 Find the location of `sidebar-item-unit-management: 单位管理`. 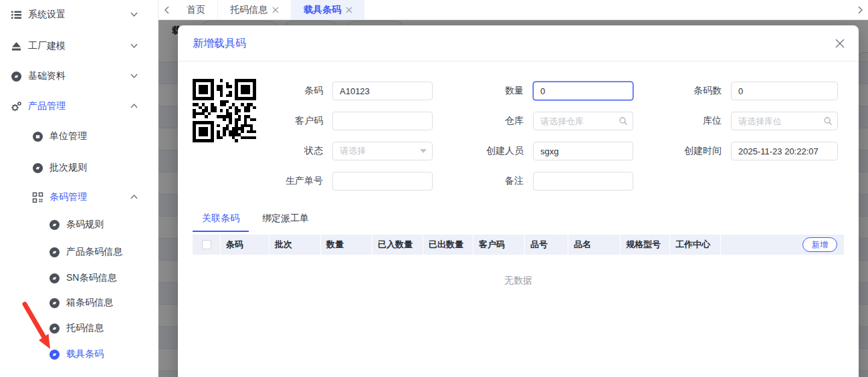

sidebar-item-unit-management: 单位管理 is located at coordinates (79, 136).